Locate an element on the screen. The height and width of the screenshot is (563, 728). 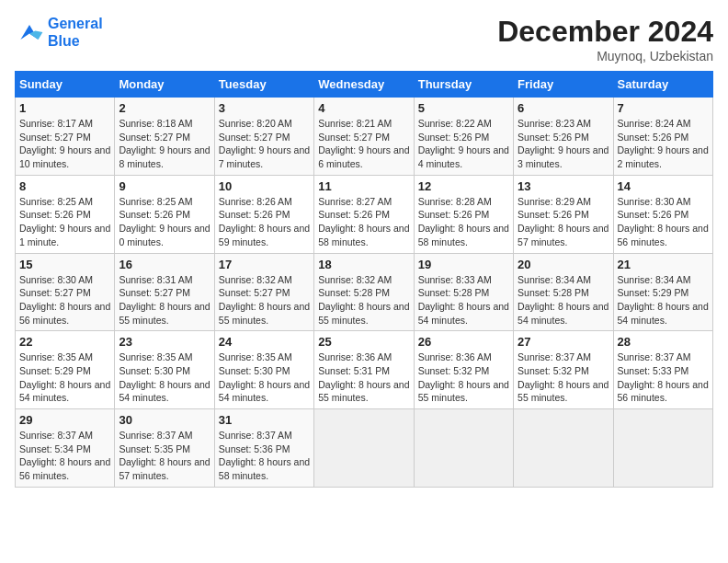
calendar-cell: 3Sunrise: 8:20 AM Sunset: 5:27 PM Daylig… is located at coordinates (264, 136).